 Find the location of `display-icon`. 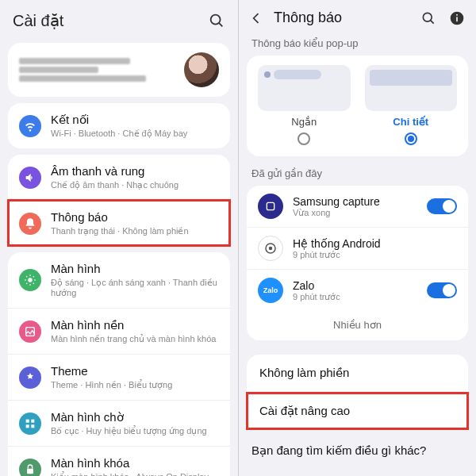

display-icon is located at coordinates (30, 280).